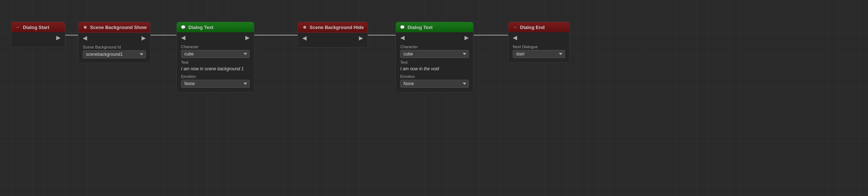  I want to click on dialog-end-header: → Dialog End, so click(539, 27).